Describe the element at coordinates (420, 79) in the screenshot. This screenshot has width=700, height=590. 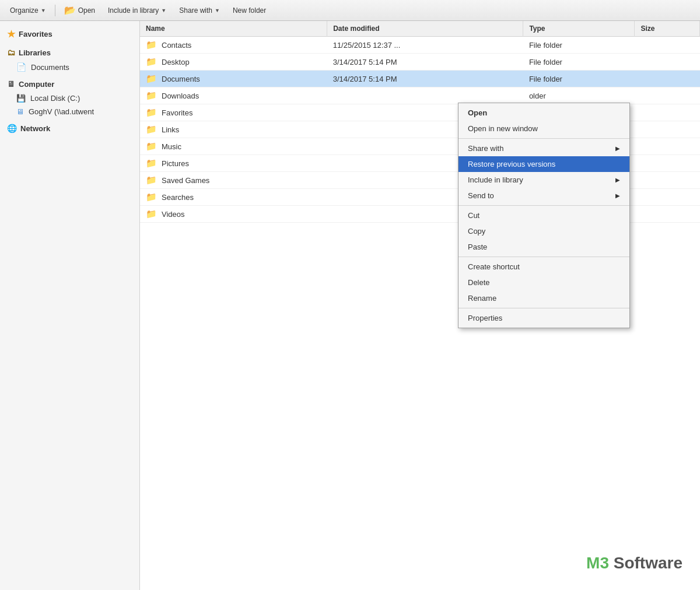
I see `table-row: 📁Documents3/14/2017 5:14 PMFile folder` at that location.